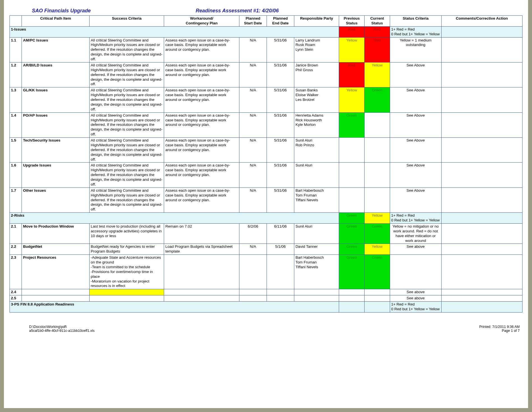 The height and width of the screenshot is (412, 532). I want to click on row-end-date: 5/1/06, so click(281, 249).